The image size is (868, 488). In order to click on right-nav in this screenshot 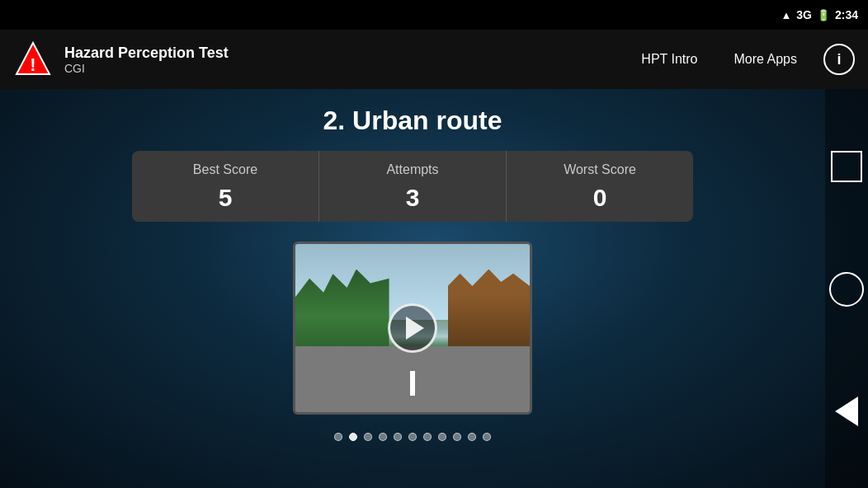, I will do `click(847, 289)`.